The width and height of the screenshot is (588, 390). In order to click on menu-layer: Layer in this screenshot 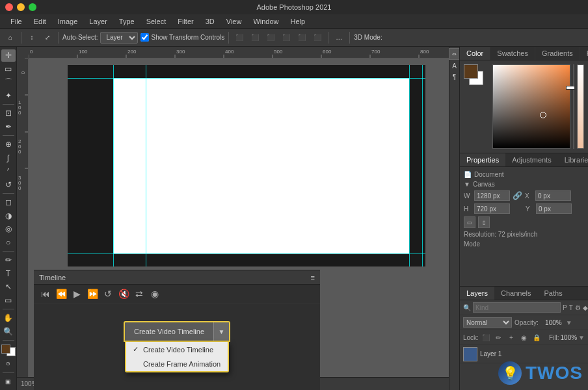, I will do `click(98, 21)`.